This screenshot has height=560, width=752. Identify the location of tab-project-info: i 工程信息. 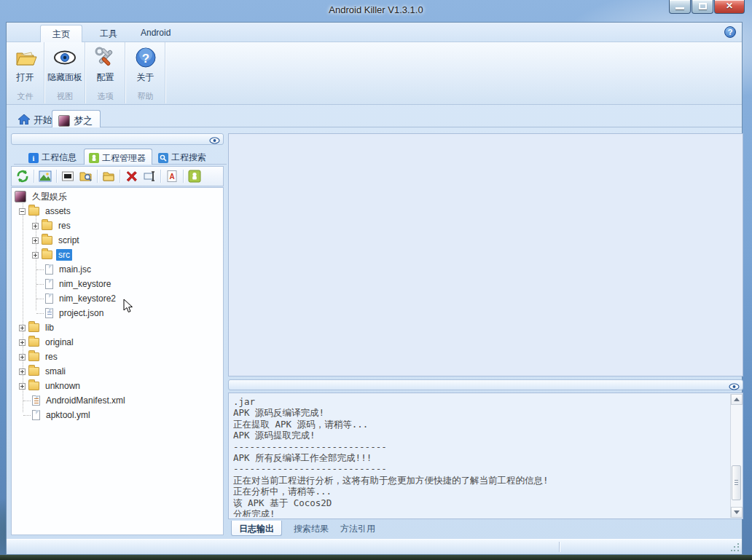
(53, 157).